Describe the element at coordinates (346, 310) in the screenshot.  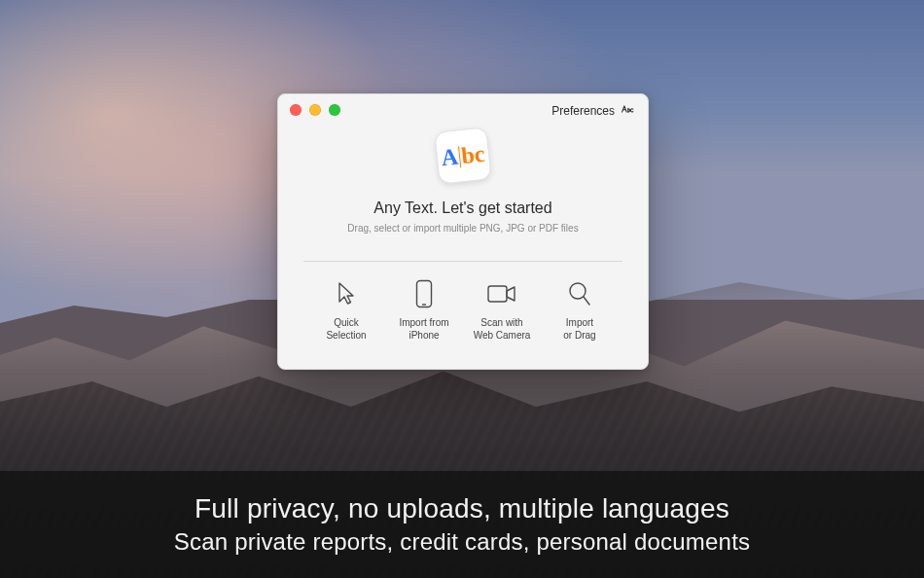
I see `quick-selection-button: Quick Selection` at that location.